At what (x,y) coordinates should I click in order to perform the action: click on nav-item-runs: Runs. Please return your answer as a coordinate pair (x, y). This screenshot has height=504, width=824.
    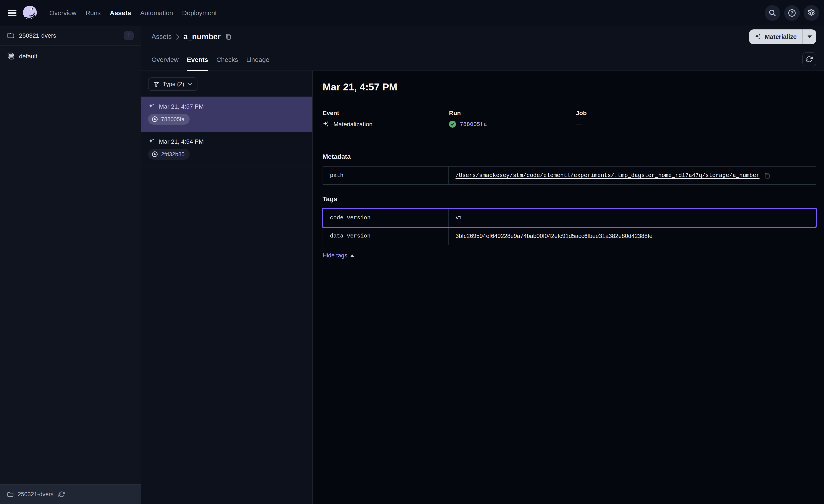
    Looking at the image, I should click on (93, 13).